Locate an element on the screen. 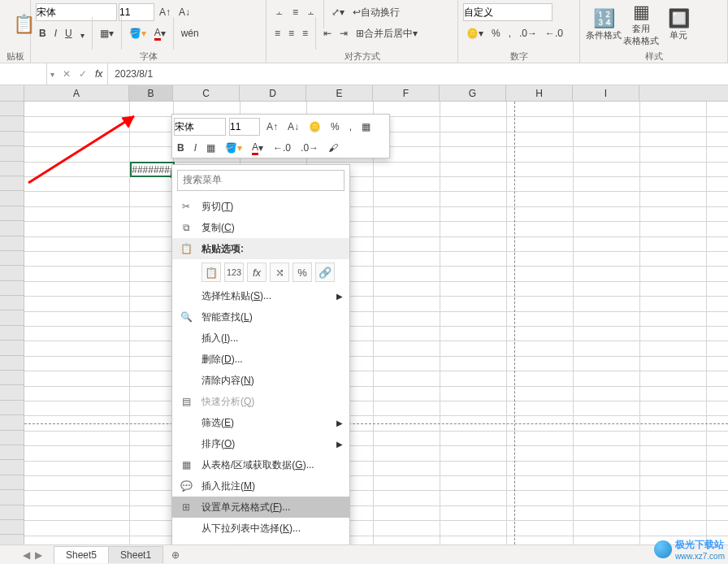 This screenshot has width=728, height=564. mini-increase-font-icon: A↑ is located at coordinates (272, 127).